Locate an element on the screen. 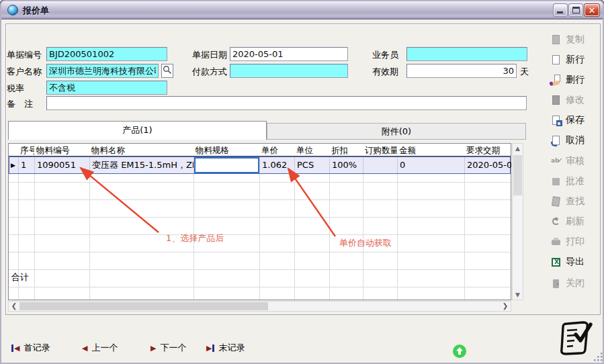 This screenshot has width=604, height=364. first-record-button: ◀ 首记录 is located at coordinates (31, 348).